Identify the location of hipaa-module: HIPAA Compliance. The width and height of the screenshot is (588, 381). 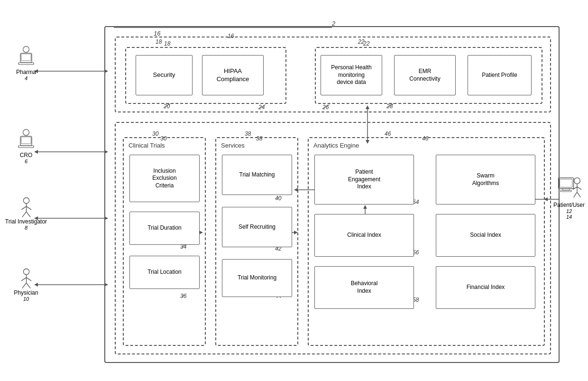
(233, 75).